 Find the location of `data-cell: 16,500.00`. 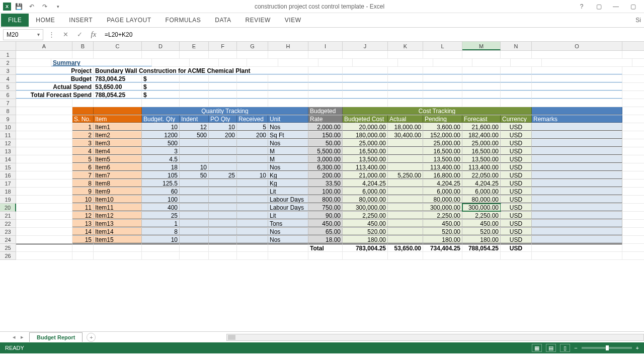

data-cell: 16,500.00 is located at coordinates (481, 151).